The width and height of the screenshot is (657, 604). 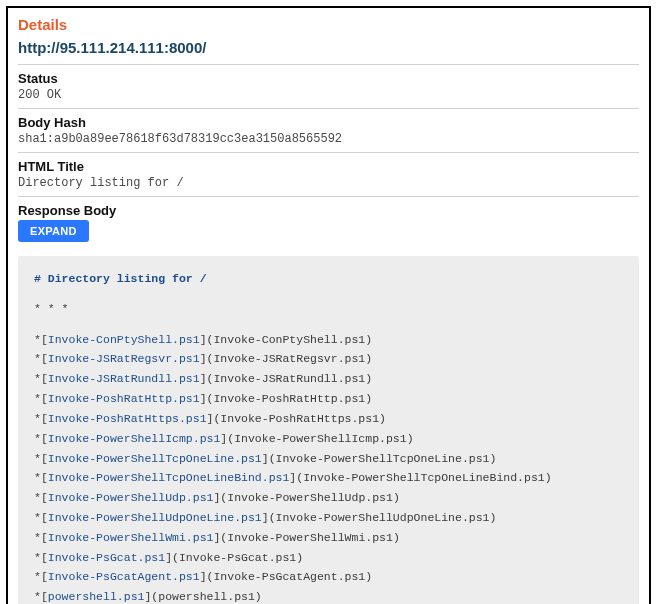 I want to click on file-link: Invoke-PoshRatHttps.ps1, so click(x=128, y=418).